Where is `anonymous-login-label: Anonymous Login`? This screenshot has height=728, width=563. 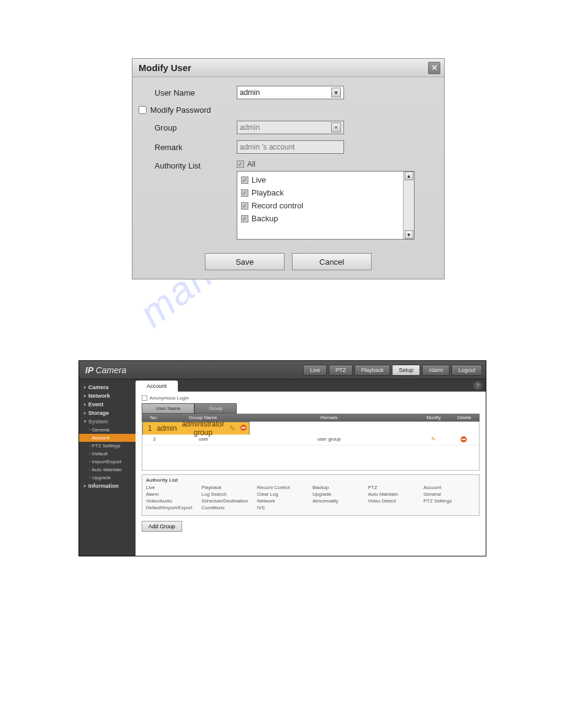
anonymous-login-label: Anonymous Login is located at coordinates (169, 398).